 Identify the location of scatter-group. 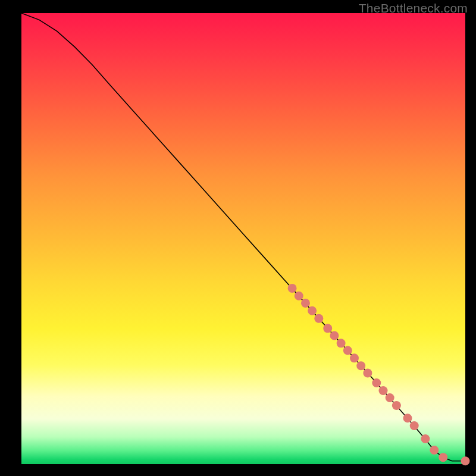
(379, 375).